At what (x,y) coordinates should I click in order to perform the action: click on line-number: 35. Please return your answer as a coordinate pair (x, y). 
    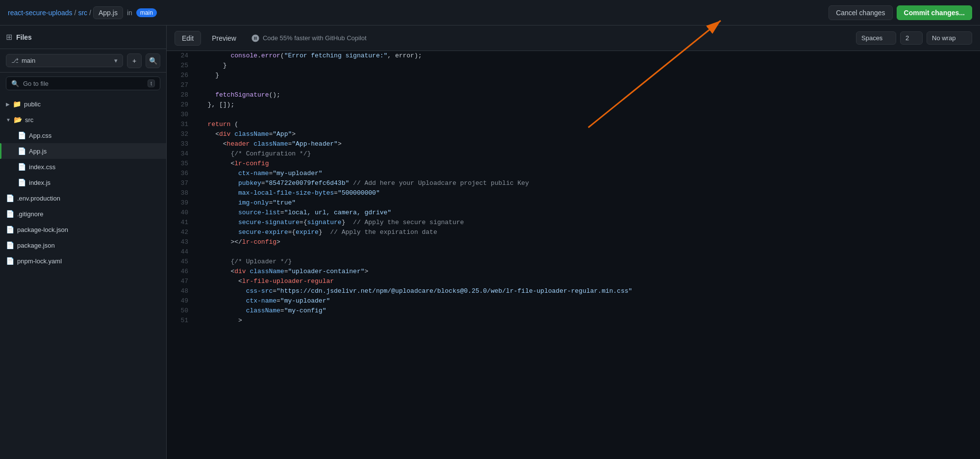
    Looking at the image, I should click on (181, 164).